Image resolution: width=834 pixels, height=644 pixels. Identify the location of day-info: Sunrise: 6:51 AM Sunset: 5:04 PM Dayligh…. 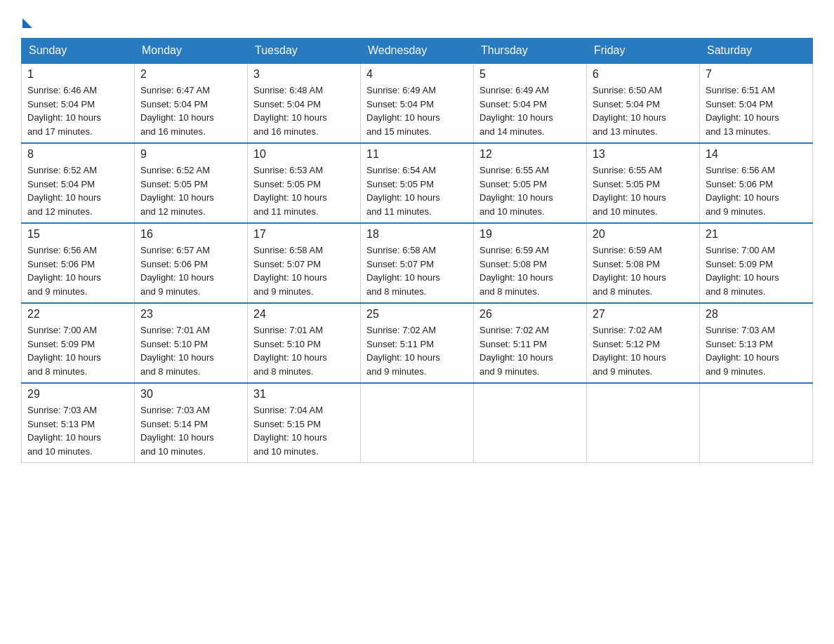
(756, 111).